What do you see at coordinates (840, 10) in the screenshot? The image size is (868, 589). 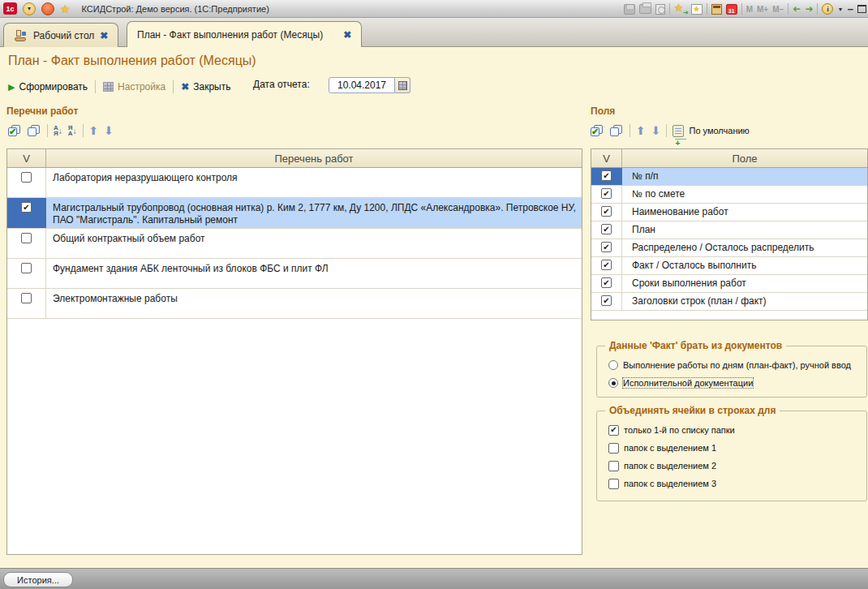 I see `info-dropdown-icon: ▼` at bounding box center [840, 10].